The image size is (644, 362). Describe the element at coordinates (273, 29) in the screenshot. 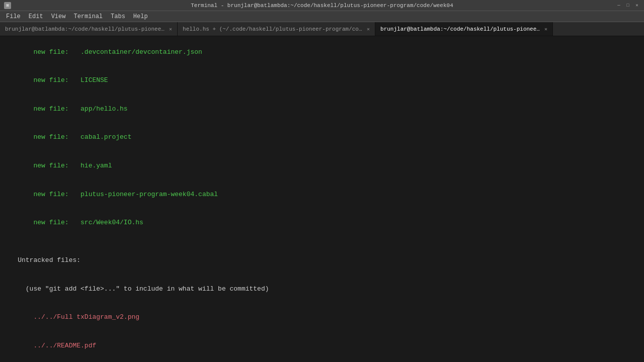

I see `tab-2-label: hello.hs + (~/.code/haskell/plutus-pione…` at that location.